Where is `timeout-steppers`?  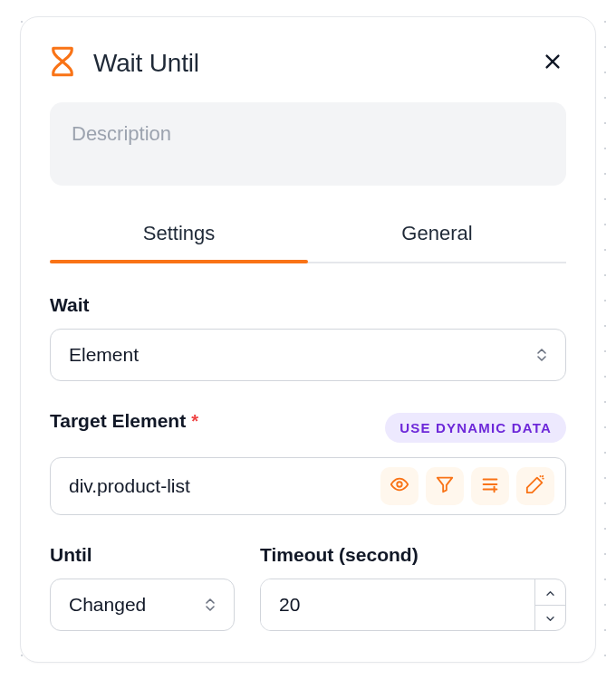
timeout-steppers is located at coordinates (550, 605).